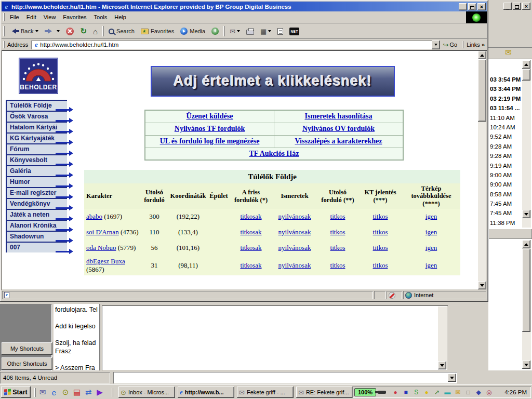 The width and height of the screenshot is (532, 399). Describe the element at coordinates (235, 31) in the screenshot. I see `mail-button: ✉` at that location.